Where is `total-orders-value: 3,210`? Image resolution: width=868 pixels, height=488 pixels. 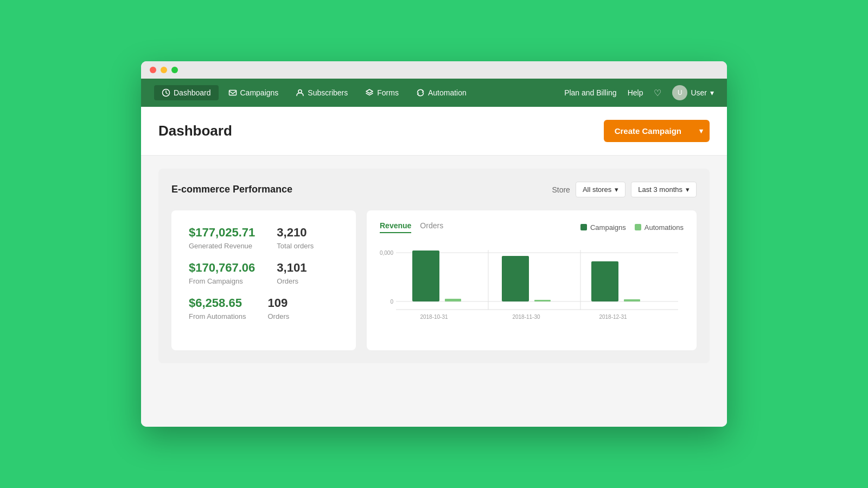 total-orders-value: 3,210 is located at coordinates (295, 233).